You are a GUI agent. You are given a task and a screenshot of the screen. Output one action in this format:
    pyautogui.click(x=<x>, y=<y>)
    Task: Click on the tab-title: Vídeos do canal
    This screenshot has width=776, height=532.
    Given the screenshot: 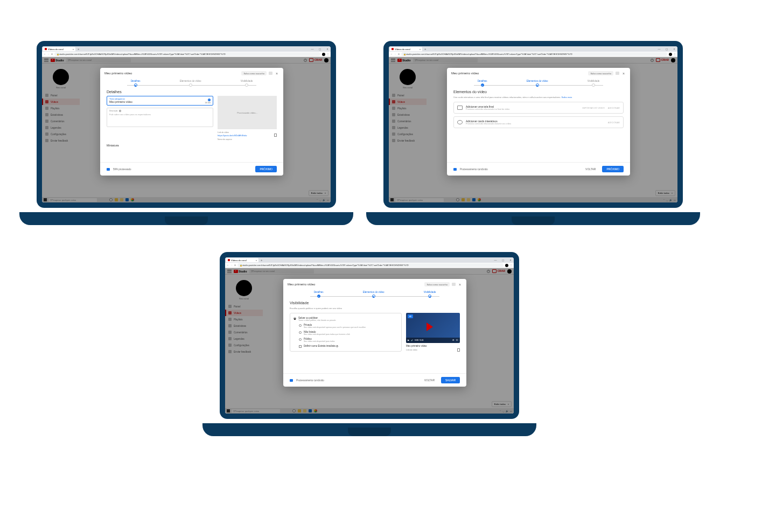 What is the action you would take?
    pyautogui.click(x=56, y=50)
    